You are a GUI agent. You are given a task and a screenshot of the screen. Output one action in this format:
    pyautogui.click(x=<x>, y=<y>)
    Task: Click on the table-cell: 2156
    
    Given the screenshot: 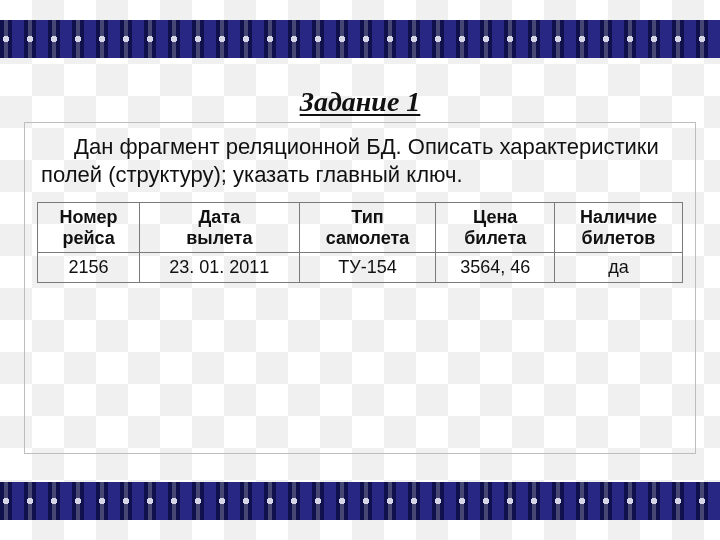 What is the action you would take?
    pyautogui.click(x=89, y=268)
    